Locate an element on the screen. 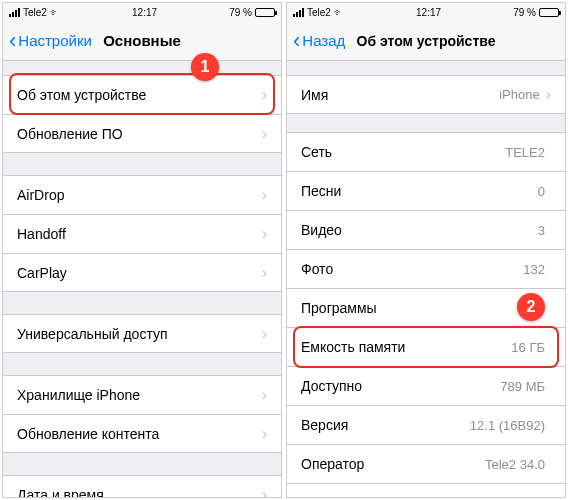 The image size is (568, 500). row-airdrop: AirDrop › is located at coordinates (142, 194).